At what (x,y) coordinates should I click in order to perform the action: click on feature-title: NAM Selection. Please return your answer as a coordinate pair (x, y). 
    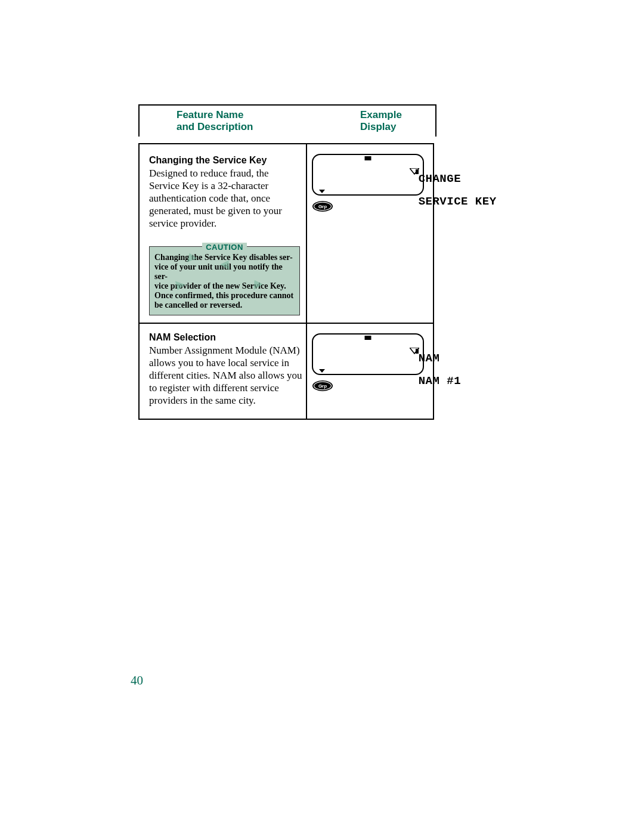
    Looking at the image, I should click on (225, 337).